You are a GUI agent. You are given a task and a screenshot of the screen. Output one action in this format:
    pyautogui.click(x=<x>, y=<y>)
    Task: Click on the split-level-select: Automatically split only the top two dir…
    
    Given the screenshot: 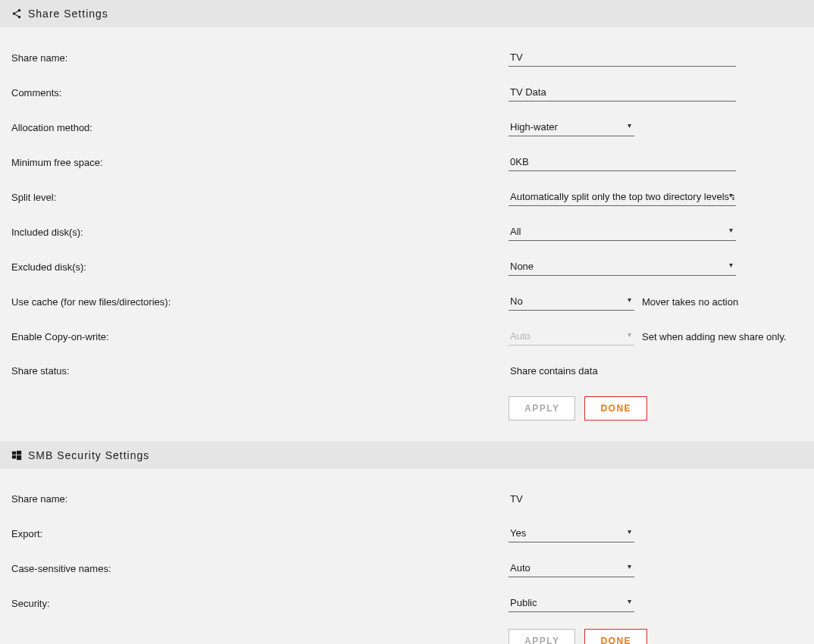 What is the action you would take?
    pyautogui.click(x=622, y=197)
    